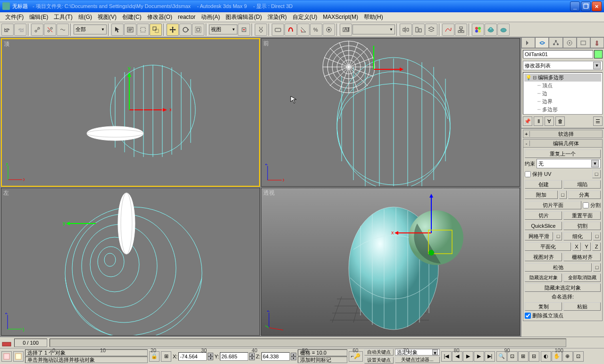 The image size is (604, 364). Describe the element at coordinates (117, 30) in the screenshot. I see `select-object-button` at that location.